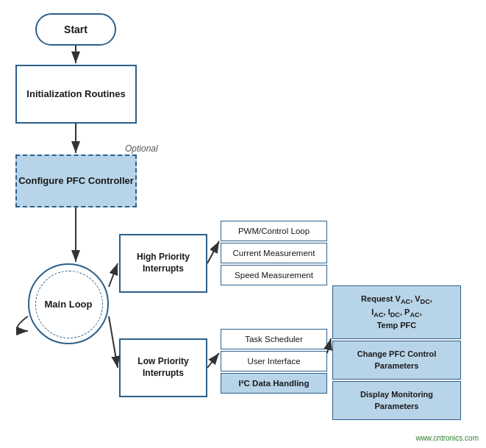 This screenshot has width=486, height=448. I want to click on optional-label: Optional, so click(141, 149).